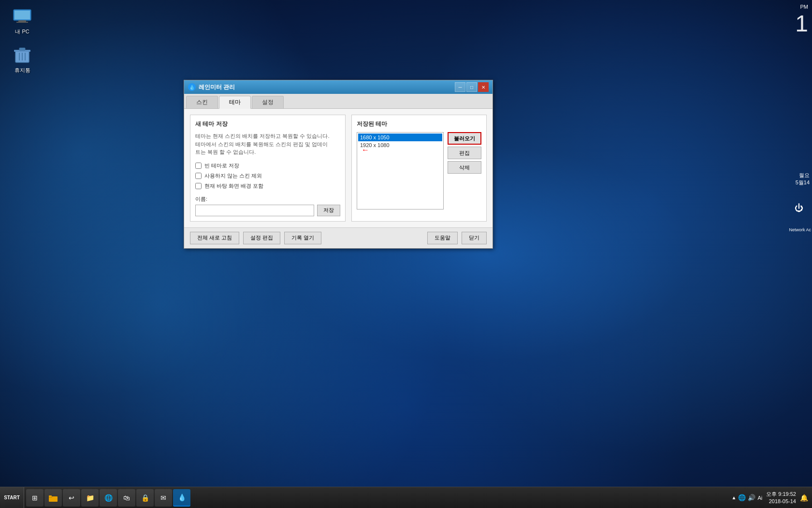  Describe the element at coordinates (474, 238) in the screenshot. I see `dialog-close-button: 닫기` at that location.